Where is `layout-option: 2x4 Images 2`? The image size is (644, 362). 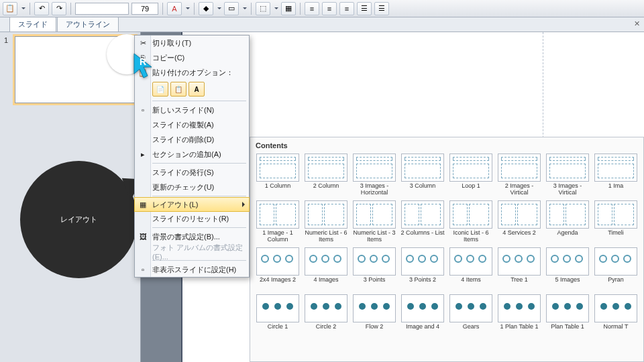 layout-option: 2x4 Images 2 is located at coordinates (278, 269).